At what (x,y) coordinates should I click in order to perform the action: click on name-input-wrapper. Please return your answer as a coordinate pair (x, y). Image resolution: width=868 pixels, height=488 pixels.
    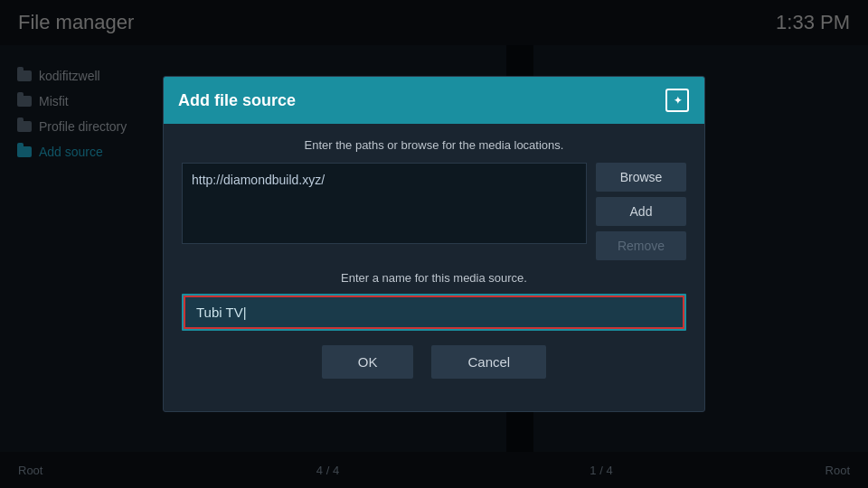
    Looking at the image, I should click on (434, 313).